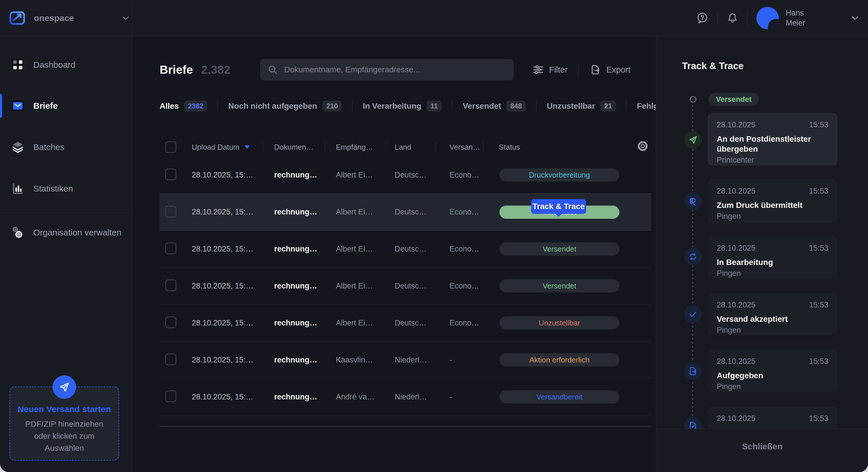  What do you see at coordinates (465, 147) in the screenshot?
I see `column-label: Versan…` at bounding box center [465, 147].